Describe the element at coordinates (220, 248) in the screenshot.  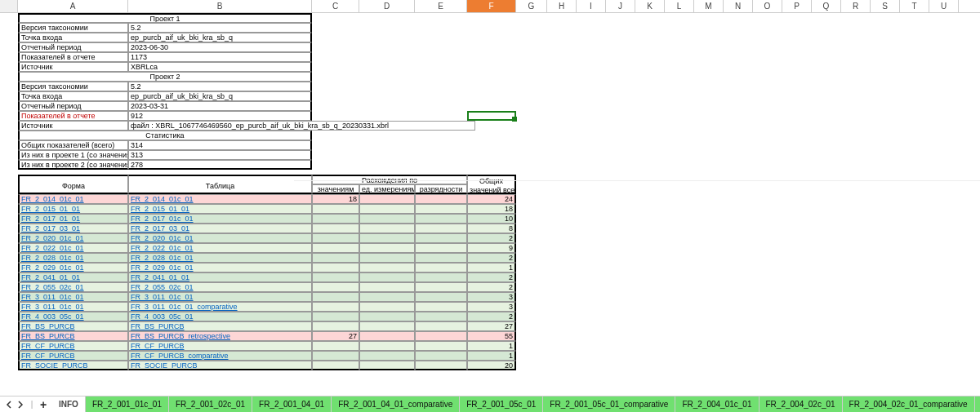
I see `row-table: FR_2_022_01c_01` at that location.